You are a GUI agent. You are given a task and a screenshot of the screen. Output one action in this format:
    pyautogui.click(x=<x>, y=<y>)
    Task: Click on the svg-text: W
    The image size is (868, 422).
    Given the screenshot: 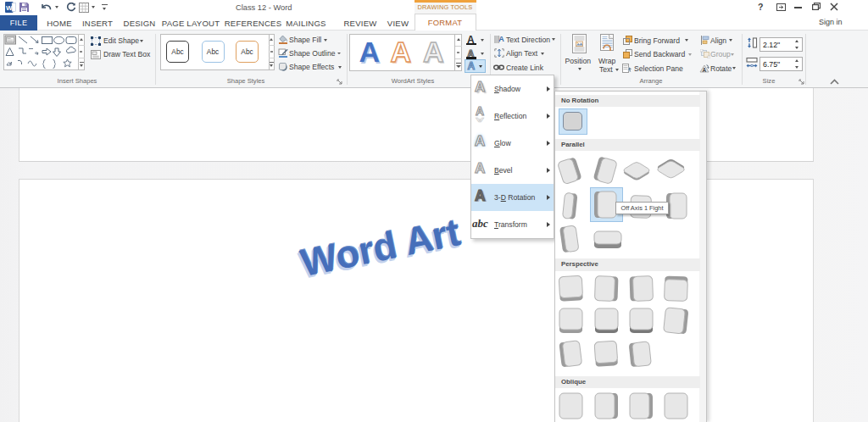 What is the action you would take?
    pyautogui.click(x=9, y=8)
    